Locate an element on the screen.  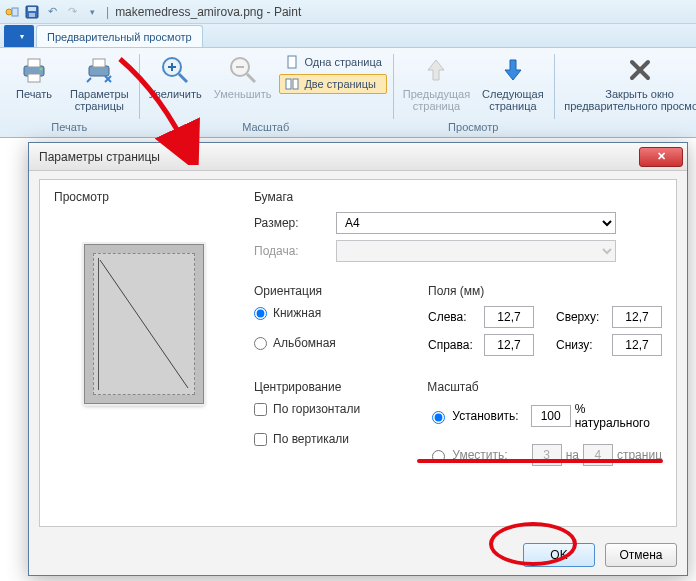
app-name: Paint is located at coordinates (288, 12).